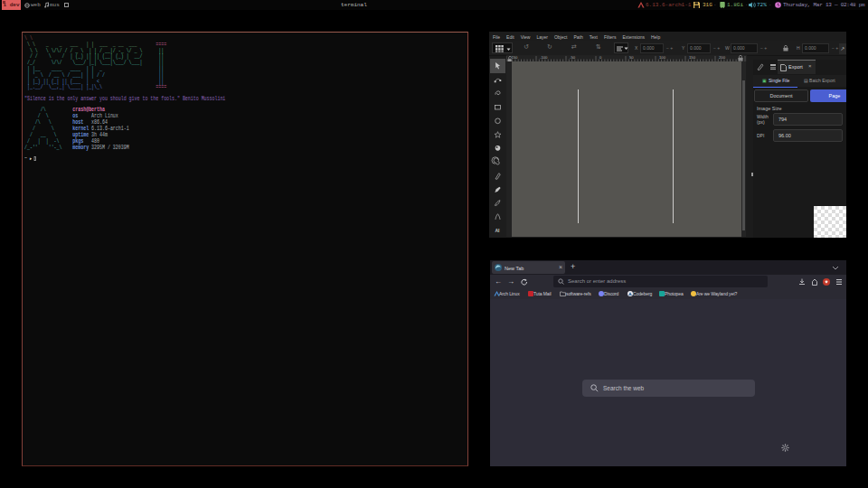  I want to click on svg-text: 0, so click(600, 58).